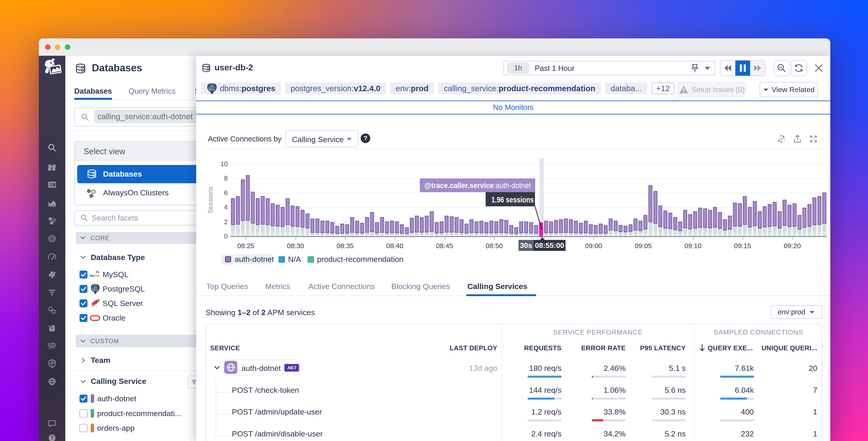 This screenshot has width=868, height=441. Describe the element at coordinates (210, 200) in the screenshot. I see `svg-text: Sessions` at that location.